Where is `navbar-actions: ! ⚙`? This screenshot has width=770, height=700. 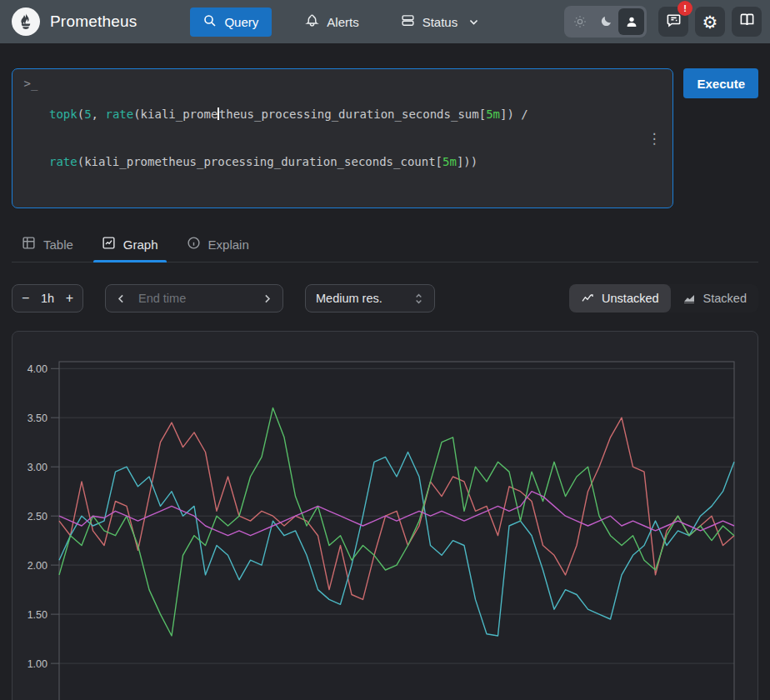 navbar-actions: ! ⚙ is located at coordinates (663, 22).